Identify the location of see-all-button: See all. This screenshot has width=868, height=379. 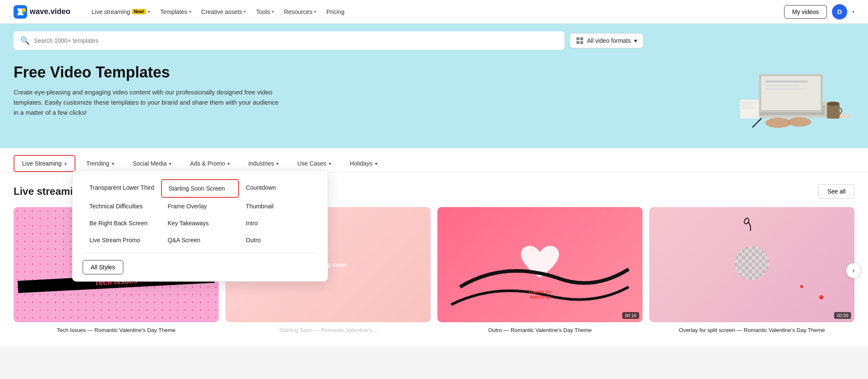
(837, 191).